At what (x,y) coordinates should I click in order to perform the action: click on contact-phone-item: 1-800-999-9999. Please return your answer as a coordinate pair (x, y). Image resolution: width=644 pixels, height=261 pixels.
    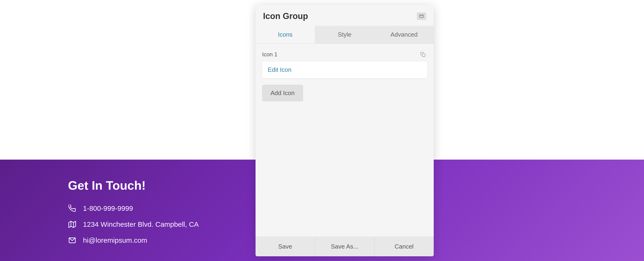
    Looking at the image, I should click on (134, 208).